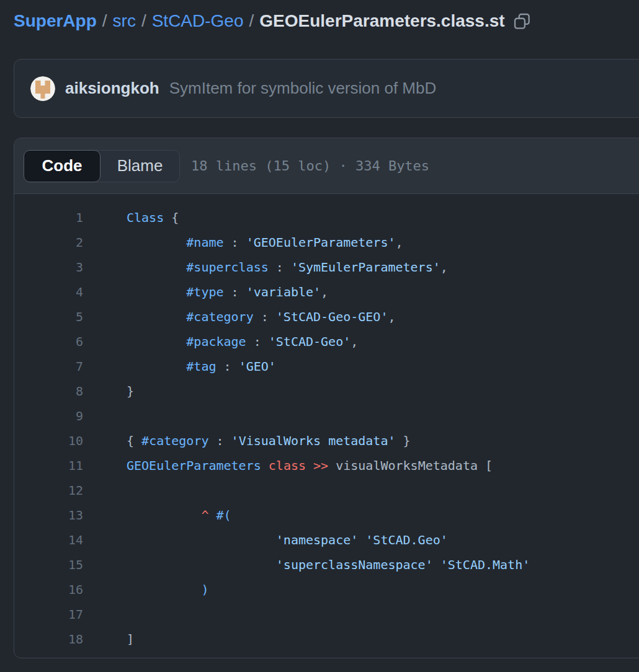  I want to click on code-line: 8}, so click(326, 391).